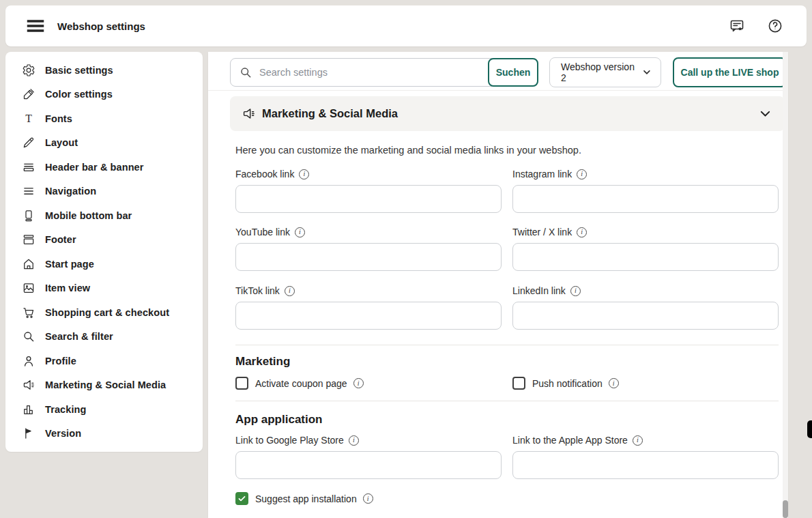 Image resolution: width=812 pixels, height=518 pixels. What do you see at coordinates (809, 429) in the screenshot?
I see `mouse-cursor` at bounding box center [809, 429].